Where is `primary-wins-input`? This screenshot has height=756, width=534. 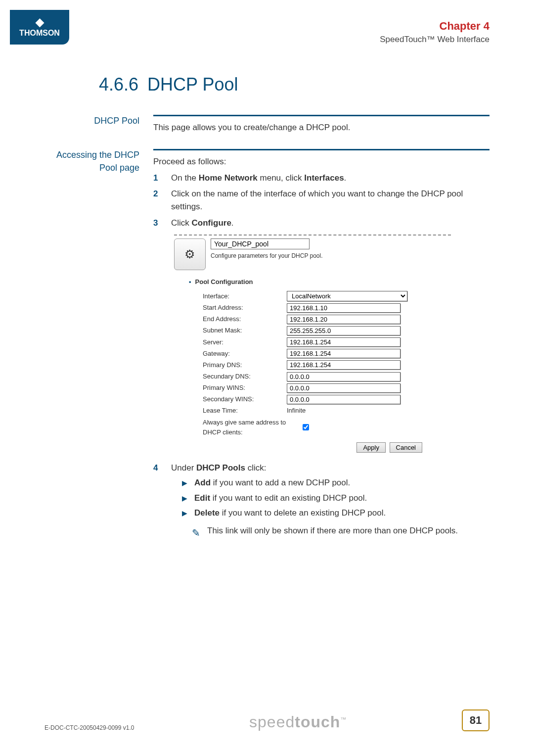
primary-wins-input is located at coordinates (344, 388).